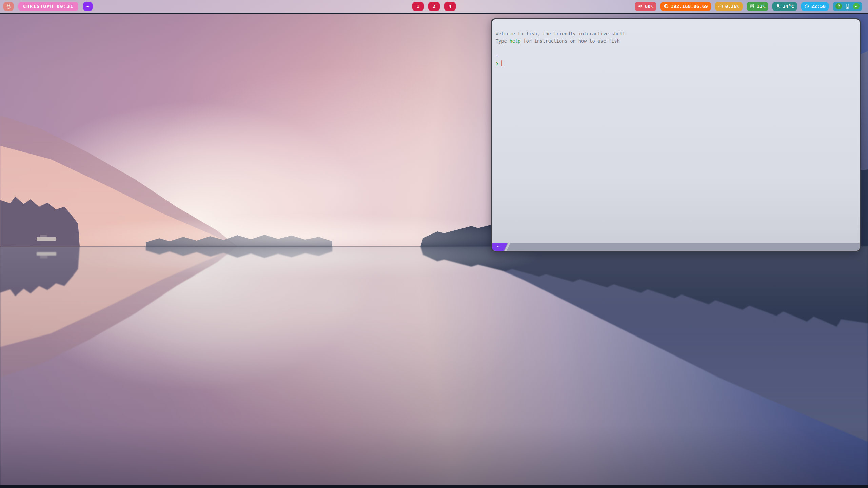  What do you see at coordinates (418, 6) in the screenshot?
I see `workspace-label: 1` at bounding box center [418, 6].